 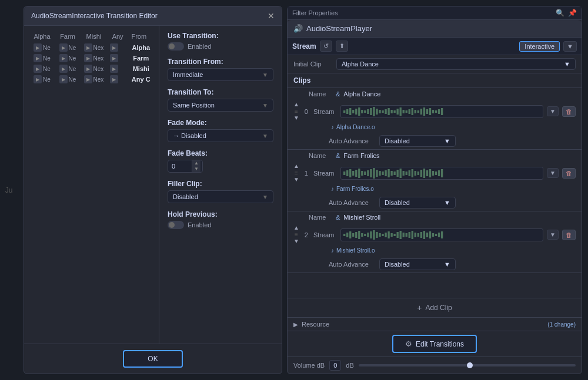 What do you see at coordinates (42, 69) in the screenshot?
I see `cell-alpha-mishi: ▶ Ne` at bounding box center [42, 69].